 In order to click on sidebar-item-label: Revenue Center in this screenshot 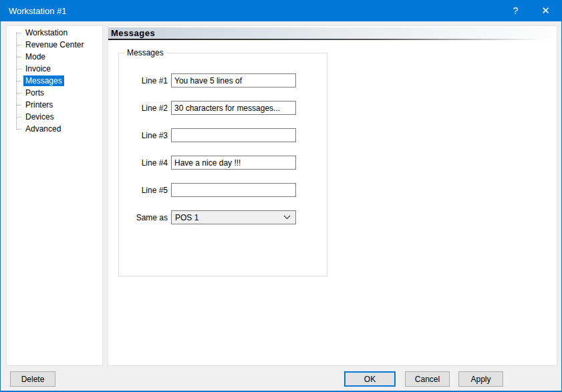, I will do `click(55, 45)`.